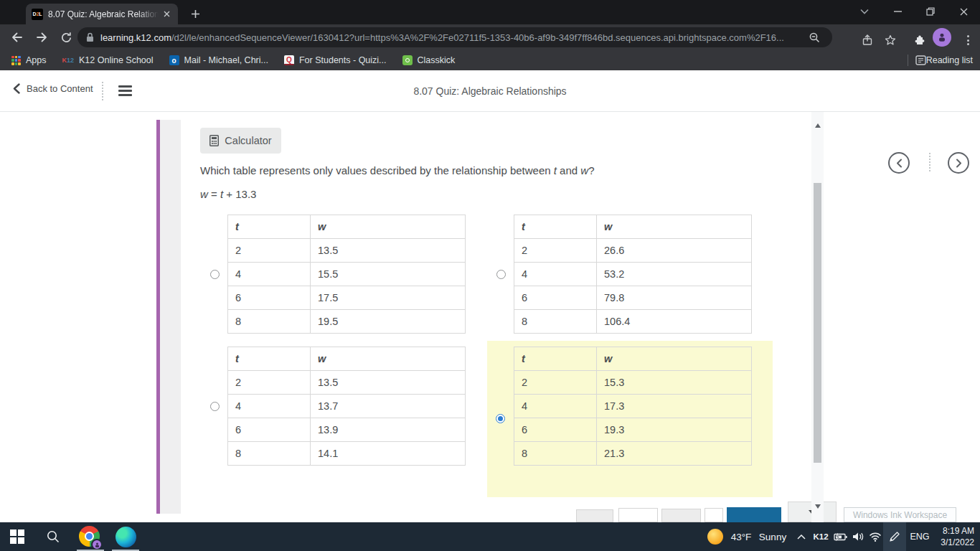 This screenshot has width=980, height=551. What do you see at coordinates (17, 537) in the screenshot?
I see `windows-logo-icon` at bounding box center [17, 537].